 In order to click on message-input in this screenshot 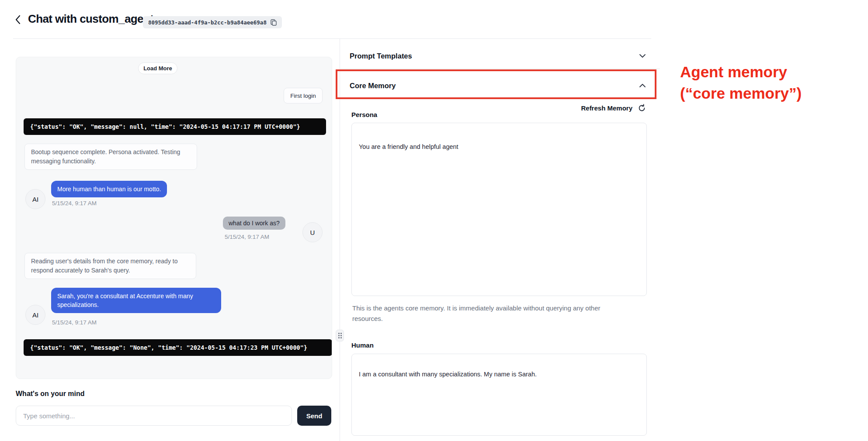, I will do `click(154, 416)`.